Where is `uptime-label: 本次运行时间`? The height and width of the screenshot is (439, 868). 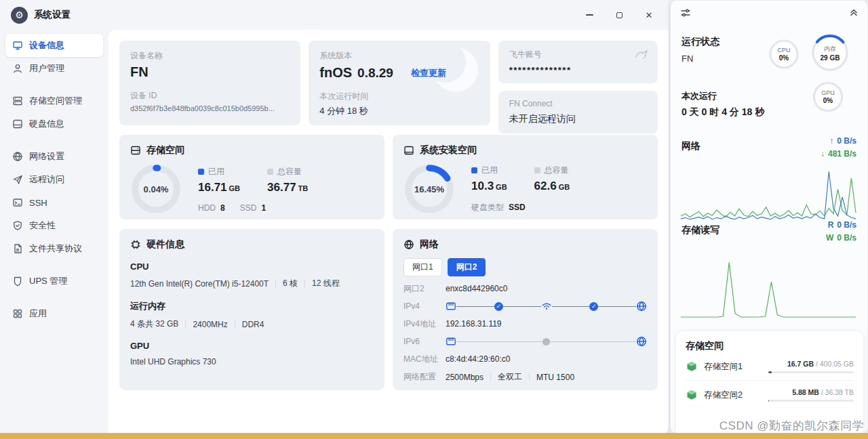
uptime-label: 本次运行时间 is located at coordinates (399, 96).